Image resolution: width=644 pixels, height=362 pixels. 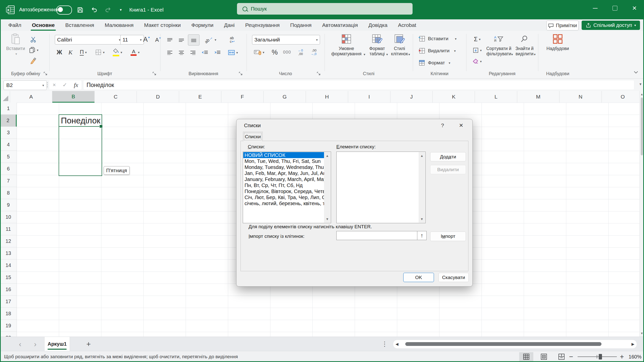 What do you see at coordinates (232, 40) in the screenshot?
I see `wrap-text-button: abc↩` at bounding box center [232, 40].